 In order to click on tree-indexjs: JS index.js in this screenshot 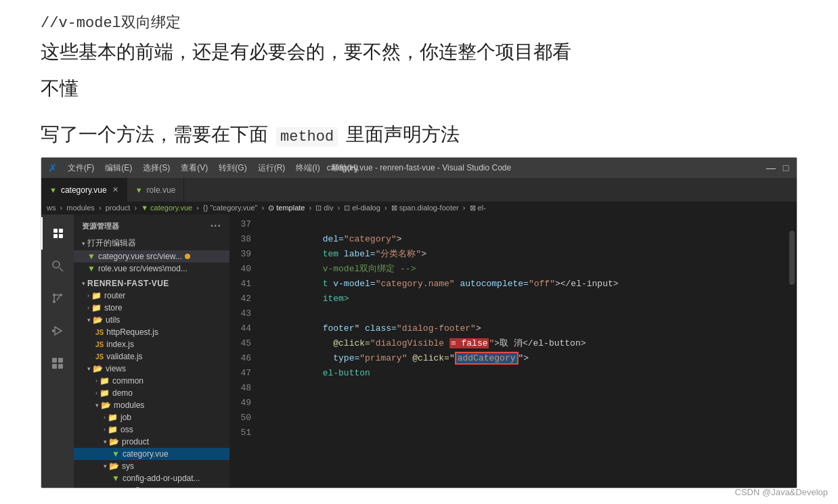, I will do `click(152, 344)`.